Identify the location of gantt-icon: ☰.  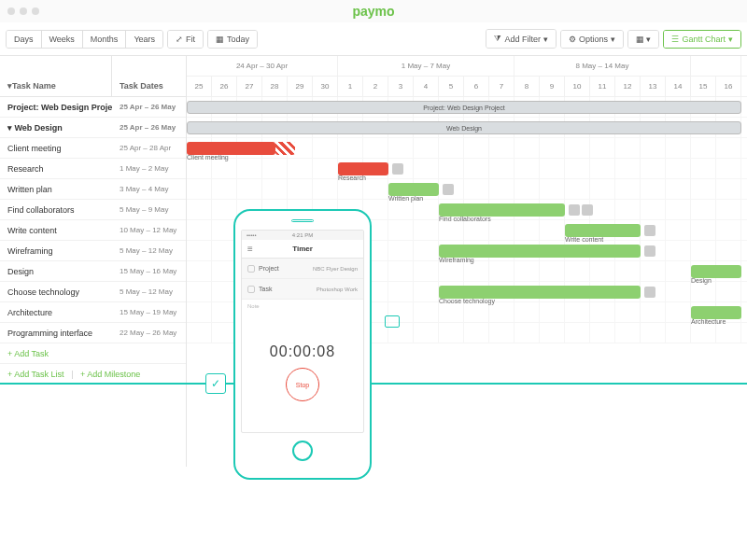
(675, 39).